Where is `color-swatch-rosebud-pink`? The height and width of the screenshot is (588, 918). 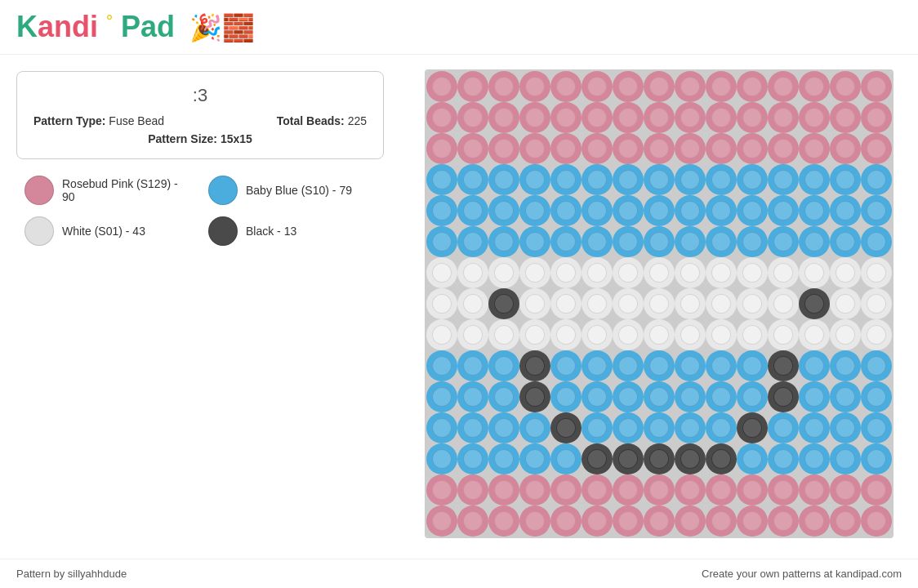 color-swatch-rosebud-pink is located at coordinates (39, 190).